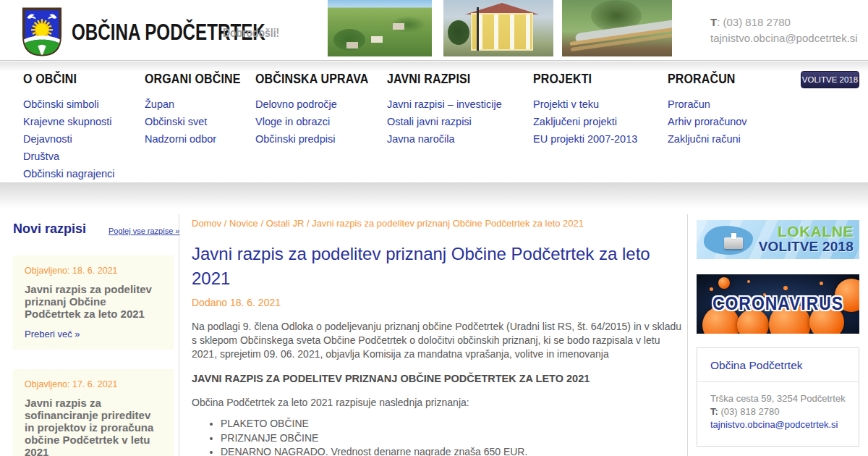 The height and width of the screenshot is (456, 868). I want to click on right-column-divider, so click(687, 335).